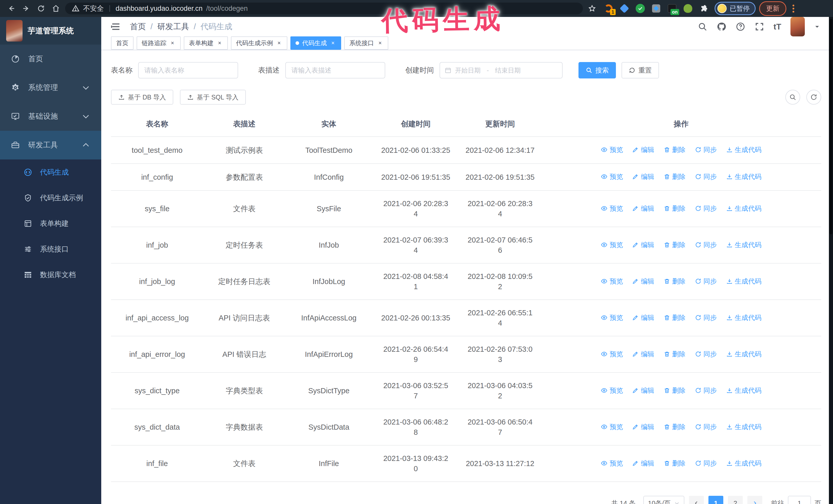  What do you see at coordinates (501, 70) in the screenshot?
I see `date-range-picker: 开始日期 - 结束日期` at bounding box center [501, 70].